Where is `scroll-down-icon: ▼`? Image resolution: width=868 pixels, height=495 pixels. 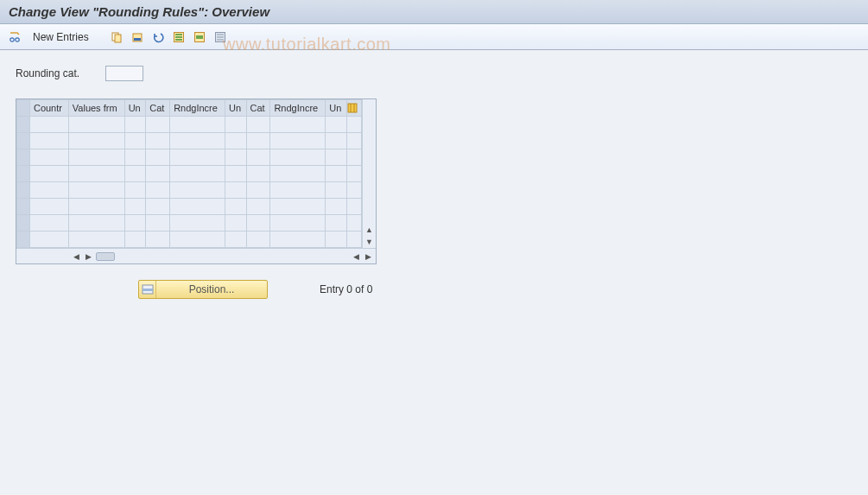 scroll-down-icon: ▼ is located at coordinates (370, 242).